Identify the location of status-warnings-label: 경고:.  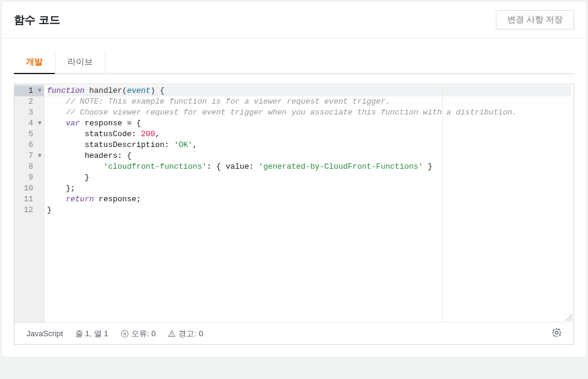
(187, 334).